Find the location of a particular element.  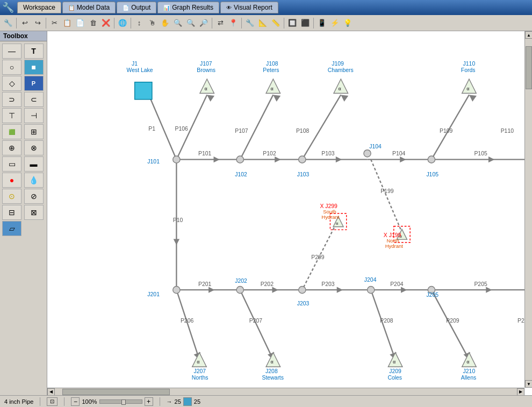

node-j203 is located at coordinates (302, 290).